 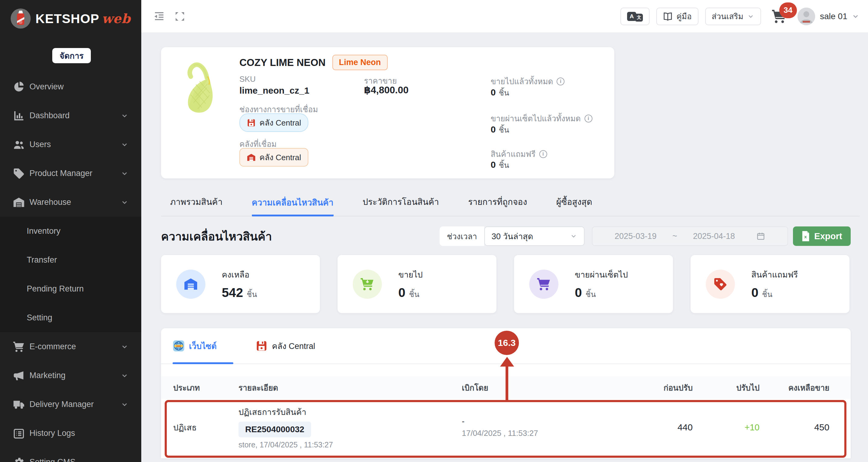 I want to click on table-row: ปฏิเสธ ปฏิเสธการรับสินค้า RE2504000032 s…, so click(x=506, y=427).